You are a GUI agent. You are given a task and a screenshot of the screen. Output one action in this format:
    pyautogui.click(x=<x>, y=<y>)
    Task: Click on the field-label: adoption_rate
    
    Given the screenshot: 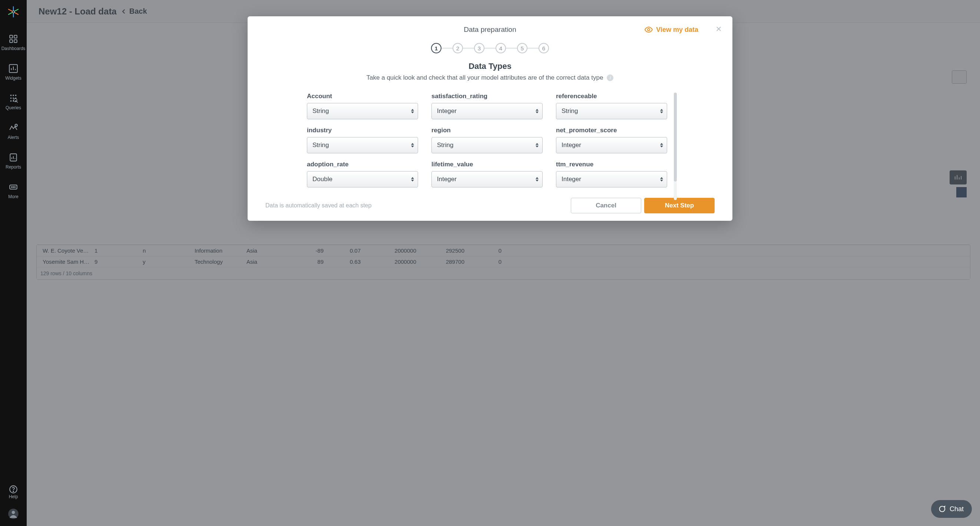 What is the action you would take?
    pyautogui.click(x=363, y=164)
    